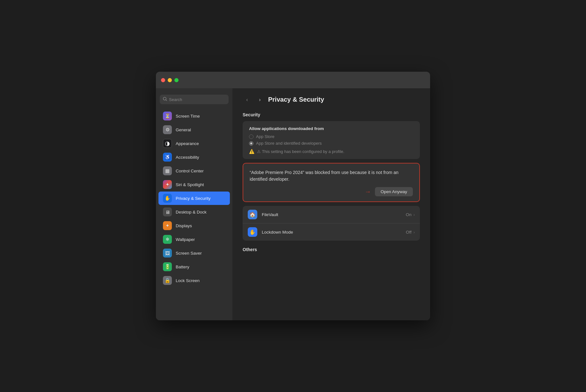 This screenshot has width=586, height=392. I want to click on privacy-icon: ✋, so click(167, 198).